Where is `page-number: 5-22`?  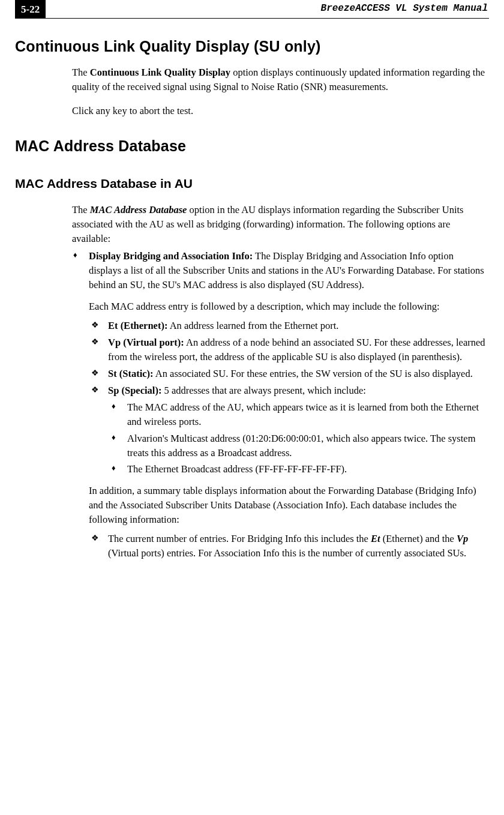 page-number: 5-22 is located at coordinates (30, 9).